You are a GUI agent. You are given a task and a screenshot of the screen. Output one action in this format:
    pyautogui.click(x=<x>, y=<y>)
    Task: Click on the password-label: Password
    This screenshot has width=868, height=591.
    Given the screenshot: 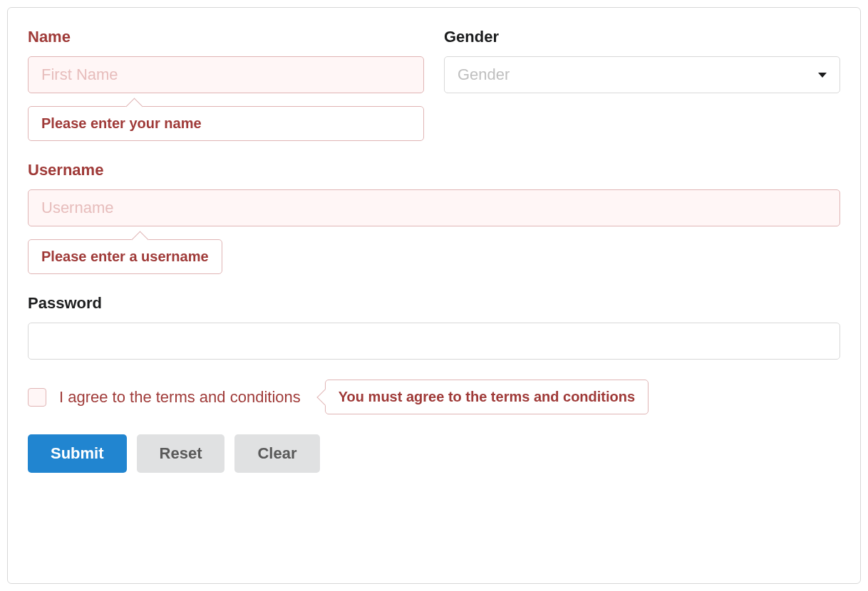 What is the action you would take?
    pyautogui.click(x=434, y=303)
    